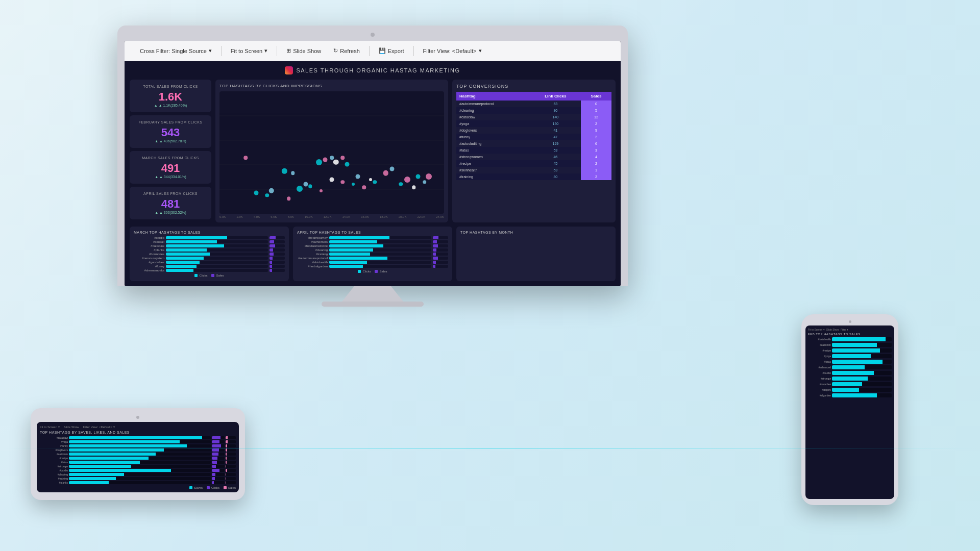  What do you see at coordinates (203, 276) in the screenshot?
I see `legend-clicks-label: Clicks` at bounding box center [203, 276].